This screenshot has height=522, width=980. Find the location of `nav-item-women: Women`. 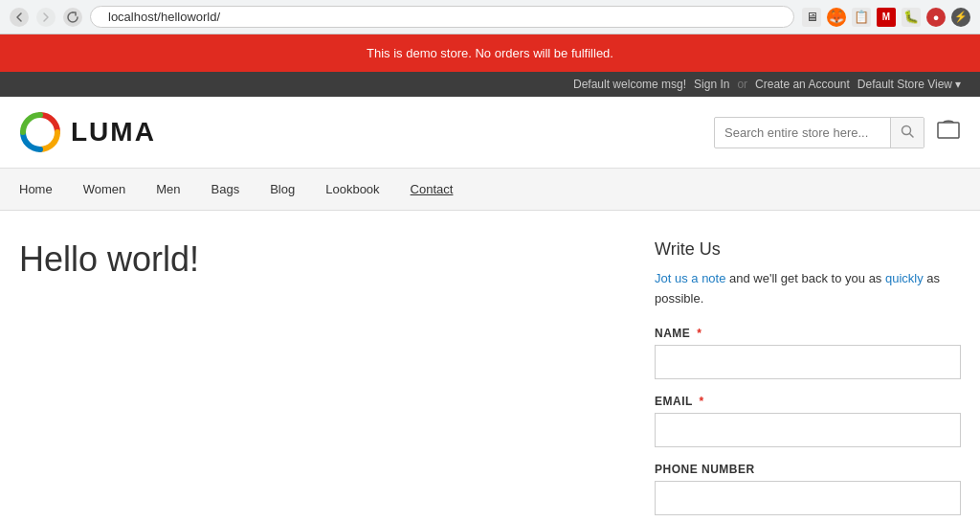

nav-item-women: Women is located at coordinates (105, 190).